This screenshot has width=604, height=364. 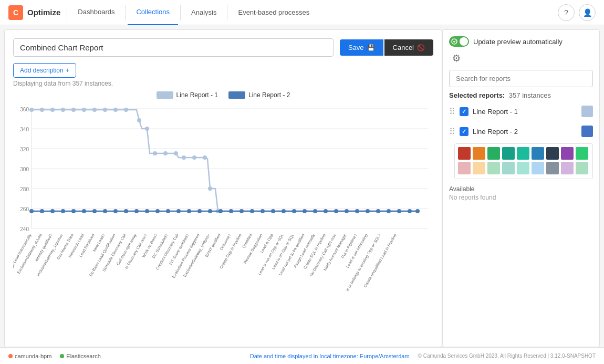 I want to click on title-action-row: Save 💾 Cancel 🚫, so click(x=223, y=47).